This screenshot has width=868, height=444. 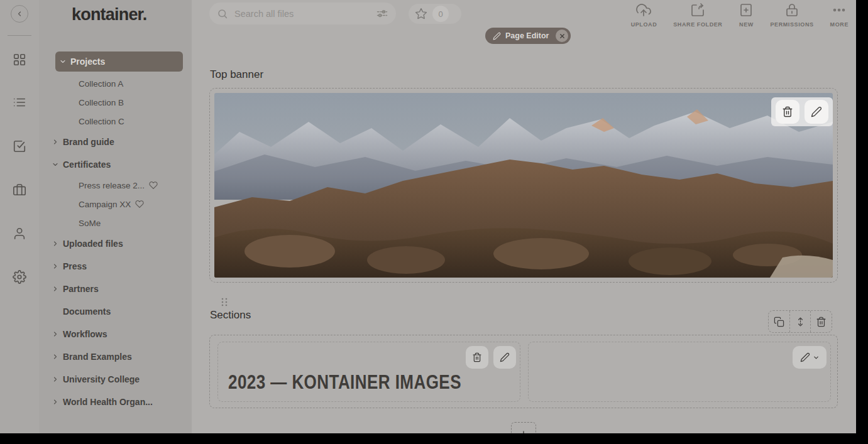 What do you see at coordinates (19, 14) in the screenshot?
I see `collapse-sidebar-button` at bounding box center [19, 14].